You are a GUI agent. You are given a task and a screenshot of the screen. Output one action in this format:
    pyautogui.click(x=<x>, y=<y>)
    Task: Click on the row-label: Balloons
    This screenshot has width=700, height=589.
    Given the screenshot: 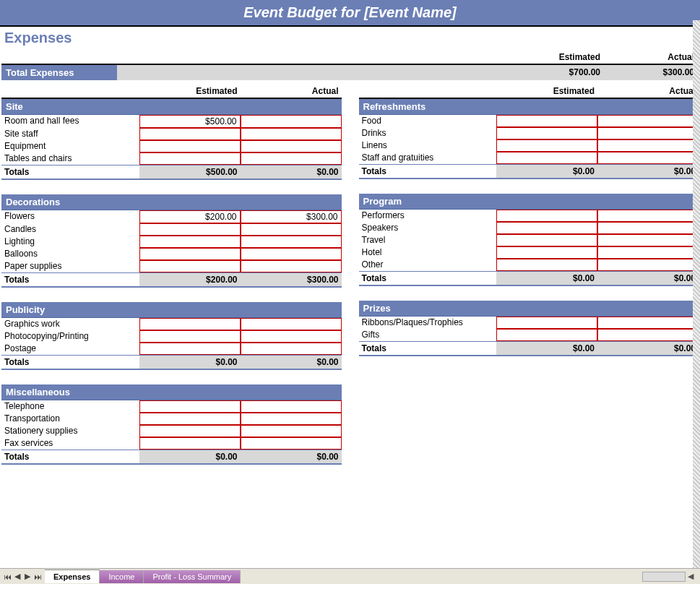 What is the action you would take?
    pyautogui.click(x=71, y=254)
    